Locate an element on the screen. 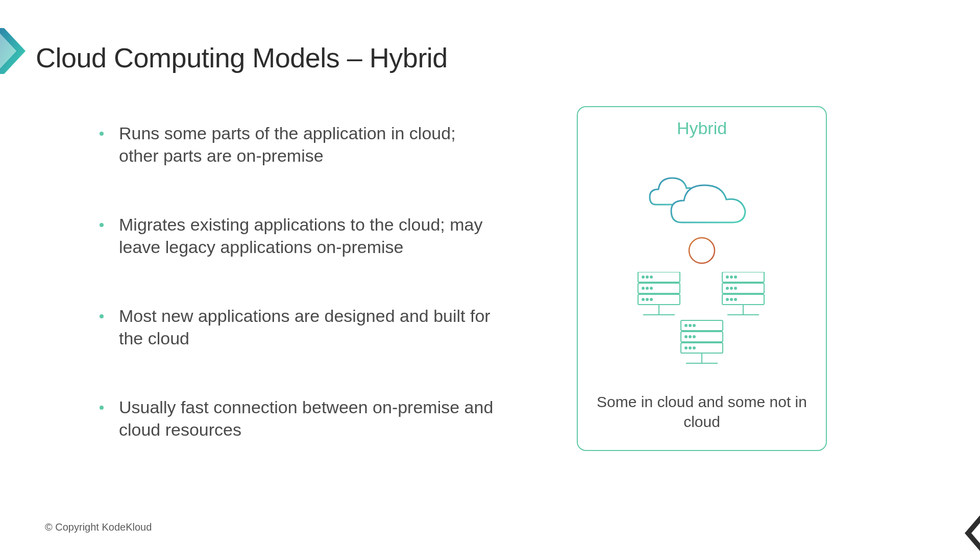 Image resolution: width=980 pixels, height=551 pixels. bullet-text: Runs some parts of the application in cl… is located at coordinates (308, 145).